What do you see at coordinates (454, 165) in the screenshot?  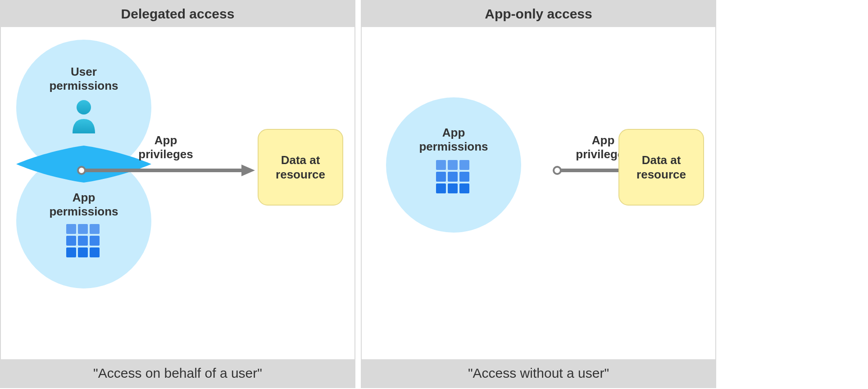 I see `app-permissions-circle-apponly: App permissions` at bounding box center [454, 165].